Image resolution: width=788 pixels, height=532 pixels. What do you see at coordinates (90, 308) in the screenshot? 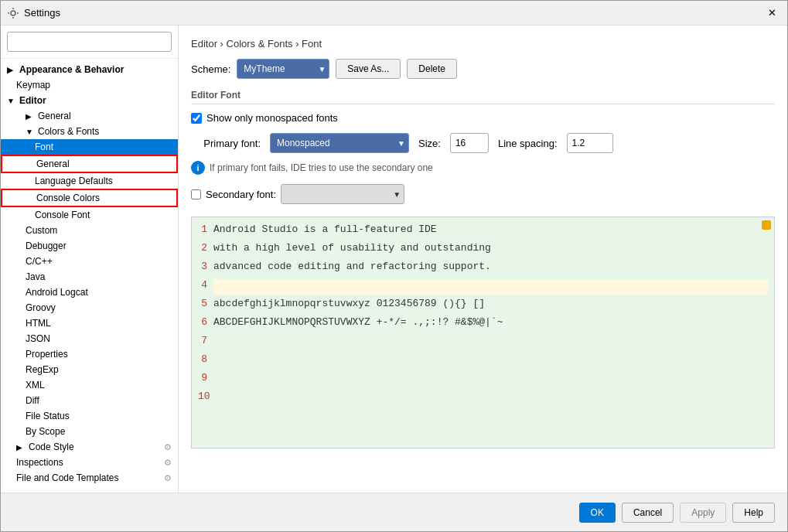
I see `sidebar-item-groovy: Groovy` at bounding box center [90, 308].